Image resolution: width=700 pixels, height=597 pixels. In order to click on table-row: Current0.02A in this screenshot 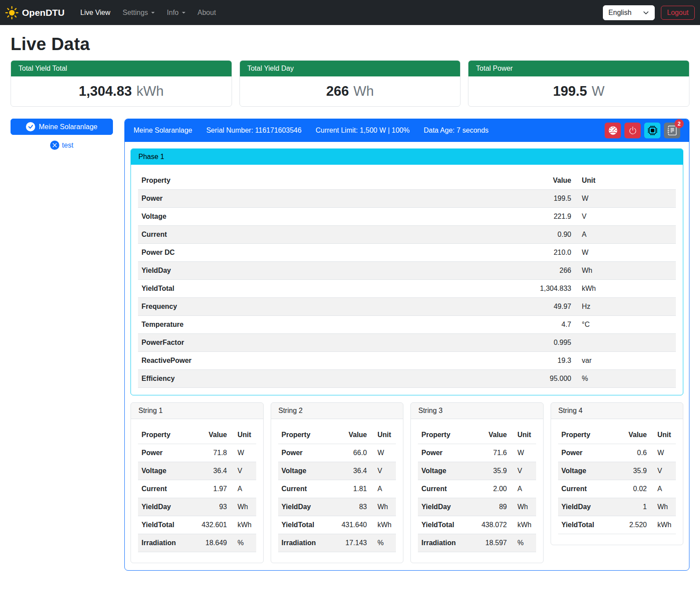, I will do `click(617, 489)`.